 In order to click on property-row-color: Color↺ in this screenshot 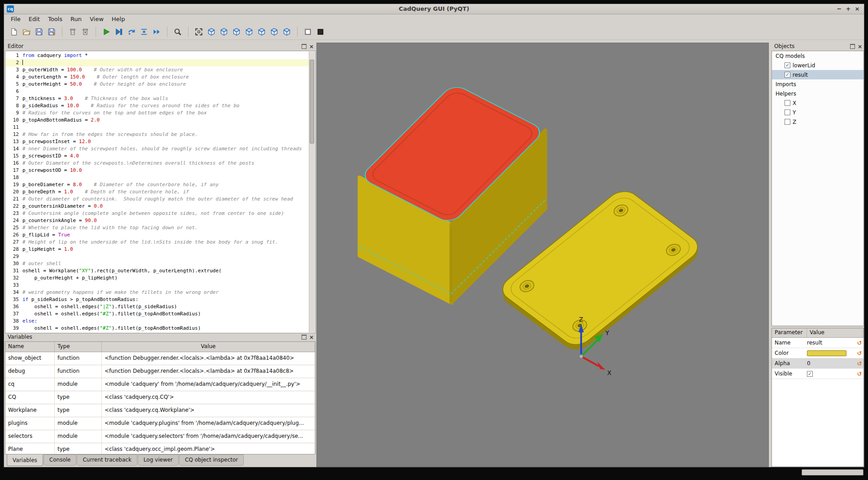, I will do `click(818, 353)`.